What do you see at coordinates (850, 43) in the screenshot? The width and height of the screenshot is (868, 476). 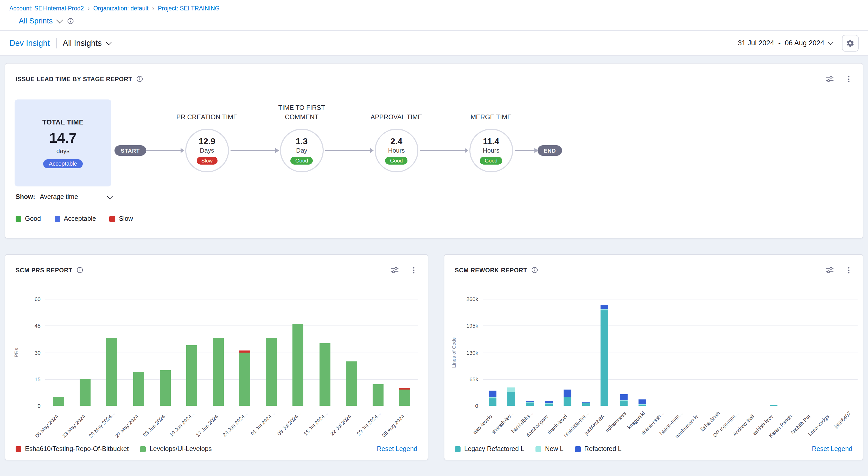 I see `gear-icon` at bounding box center [850, 43].